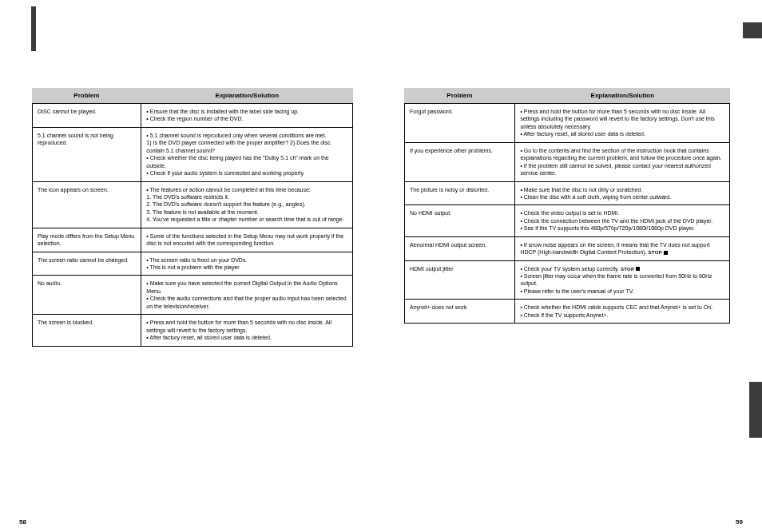  What do you see at coordinates (460, 123) in the screenshot?
I see `right-row-problem: Forgot password.` at bounding box center [460, 123].